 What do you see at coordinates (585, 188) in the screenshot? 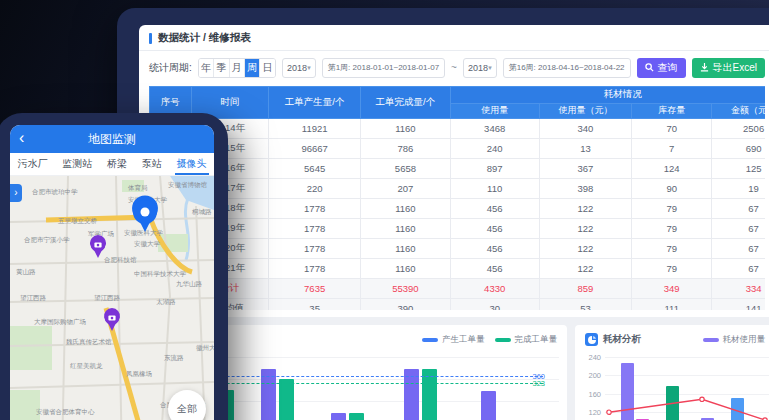
I see `table-cell: 398` at bounding box center [585, 188].